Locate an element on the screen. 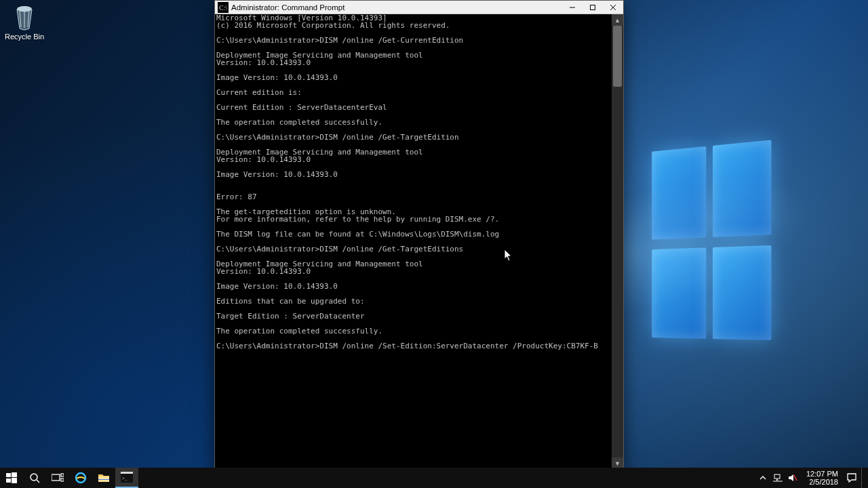 This screenshot has width=868, height=488. task-view-icon is located at coordinates (58, 478).